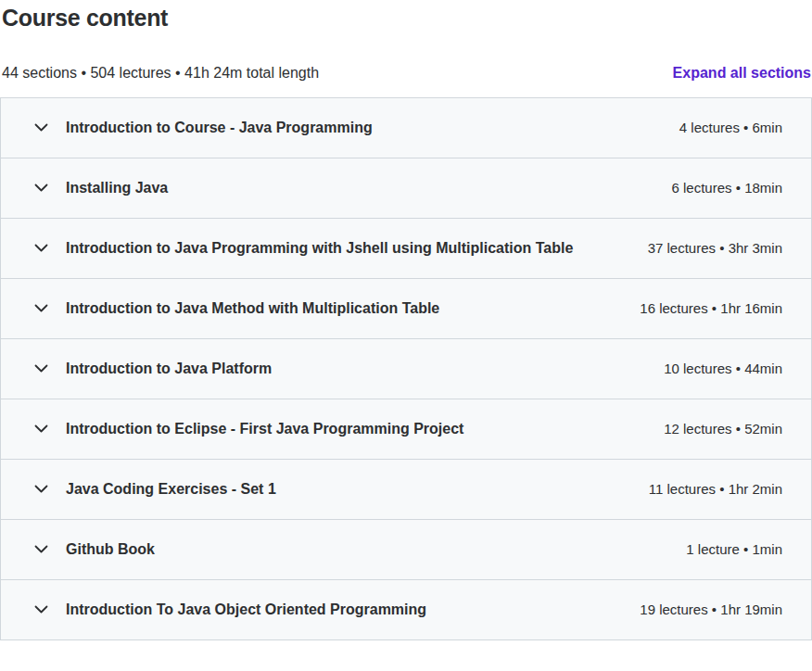 The width and height of the screenshot is (812, 671). What do you see at coordinates (354, 429) in the screenshot?
I see `section-title: Introduction to Eclipse - First Java Pro…` at bounding box center [354, 429].